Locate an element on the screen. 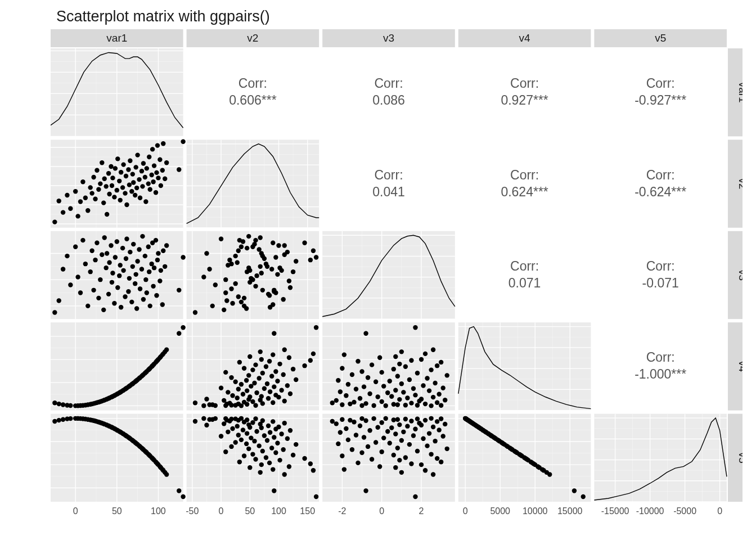 Image resolution: width=756 pixels, height=540 pixels. x-tick-label: 5000 is located at coordinates (500, 511).